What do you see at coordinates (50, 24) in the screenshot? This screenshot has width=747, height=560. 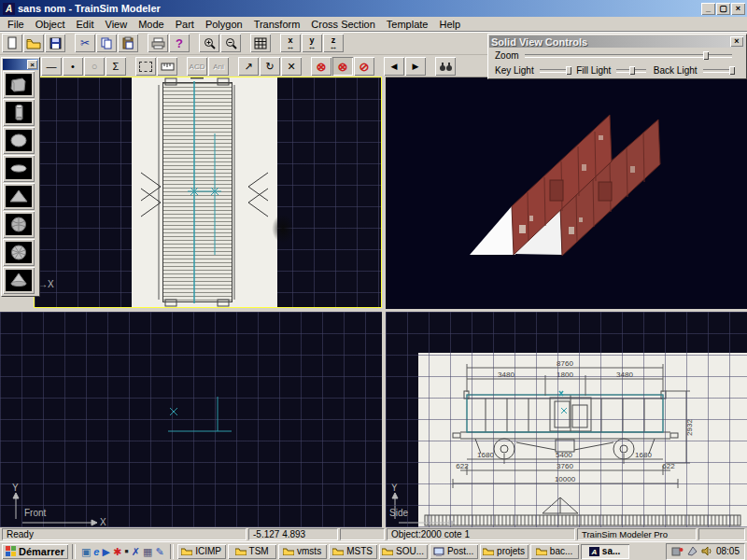 I see `menu-object: Object` at bounding box center [50, 24].